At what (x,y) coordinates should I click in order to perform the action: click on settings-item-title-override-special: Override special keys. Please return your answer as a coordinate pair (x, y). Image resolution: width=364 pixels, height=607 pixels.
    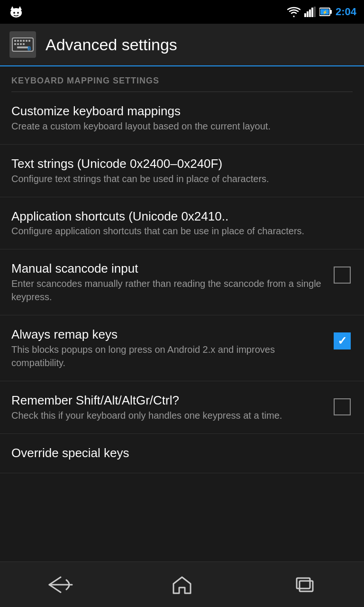
    Looking at the image, I should click on (70, 453).